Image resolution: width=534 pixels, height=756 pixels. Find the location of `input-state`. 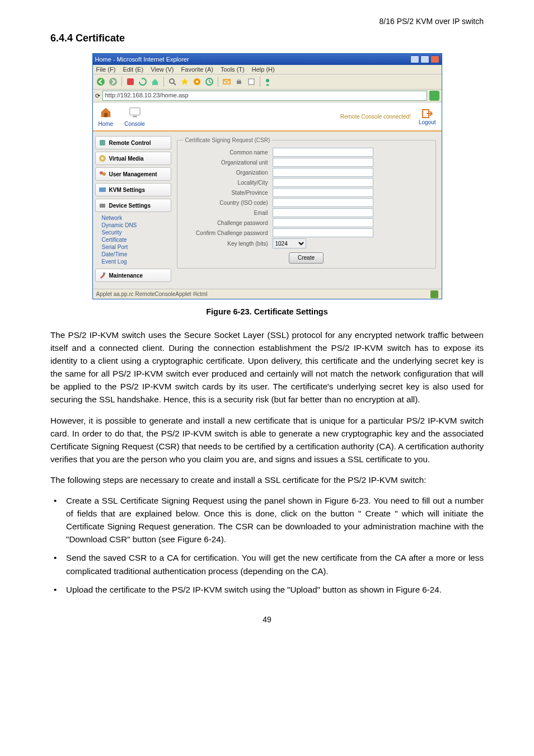

input-state is located at coordinates (323, 192).